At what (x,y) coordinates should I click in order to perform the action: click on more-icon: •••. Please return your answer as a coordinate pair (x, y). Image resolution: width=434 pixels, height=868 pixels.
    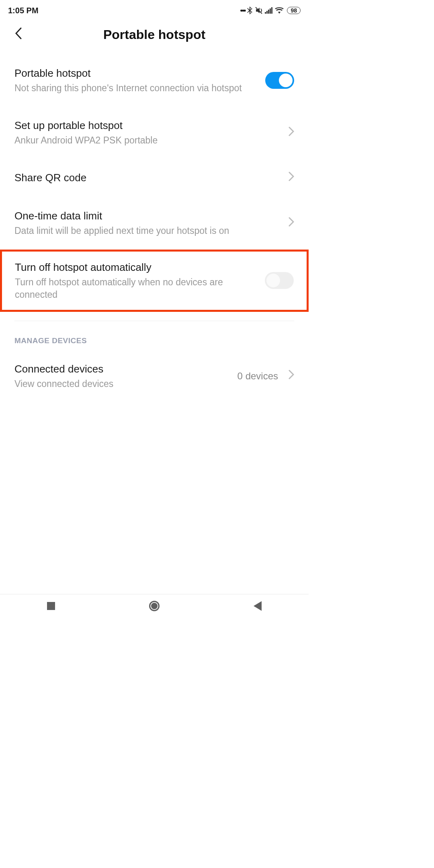
    Looking at the image, I should click on (243, 10).